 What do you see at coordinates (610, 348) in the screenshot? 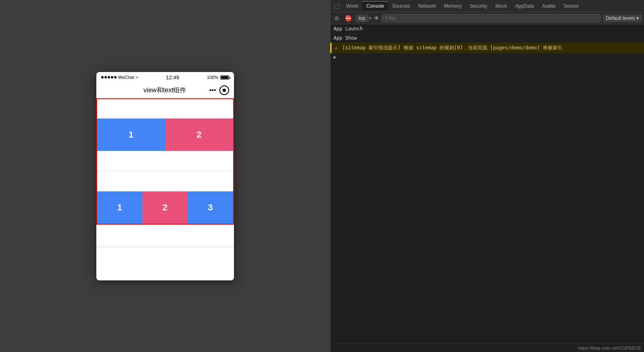
I see `footer-url: https://blog.csdn.net/CUFEECR` at bounding box center [610, 348].